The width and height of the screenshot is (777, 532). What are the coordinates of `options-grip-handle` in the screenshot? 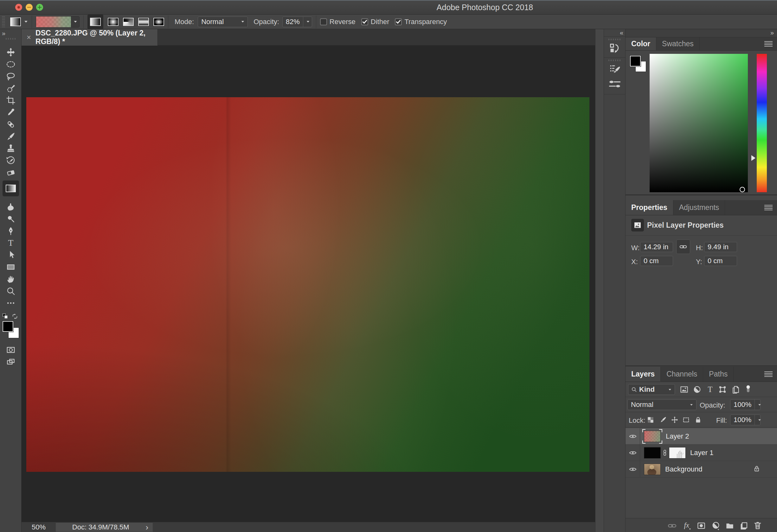 It's located at (3, 22).